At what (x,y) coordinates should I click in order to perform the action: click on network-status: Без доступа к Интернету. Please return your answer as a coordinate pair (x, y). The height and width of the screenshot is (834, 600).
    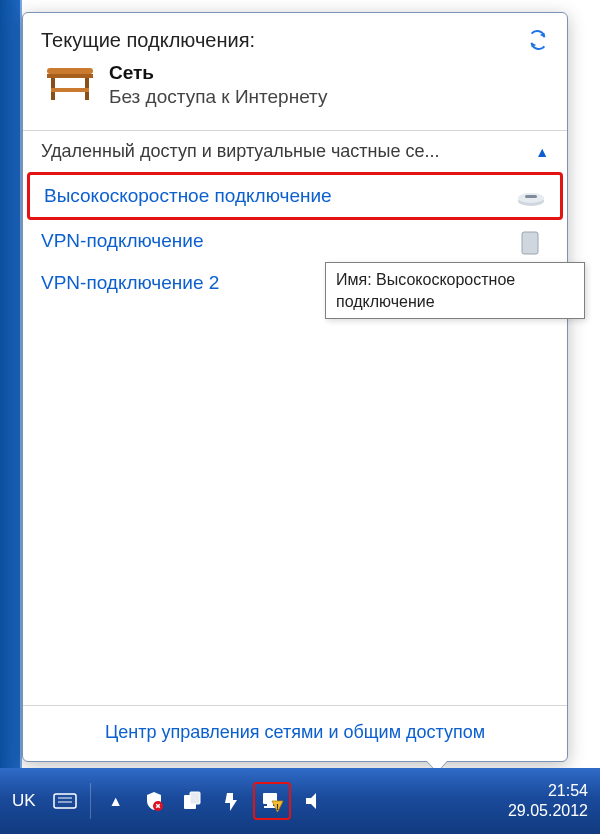
    Looking at the image, I should click on (218, 97).